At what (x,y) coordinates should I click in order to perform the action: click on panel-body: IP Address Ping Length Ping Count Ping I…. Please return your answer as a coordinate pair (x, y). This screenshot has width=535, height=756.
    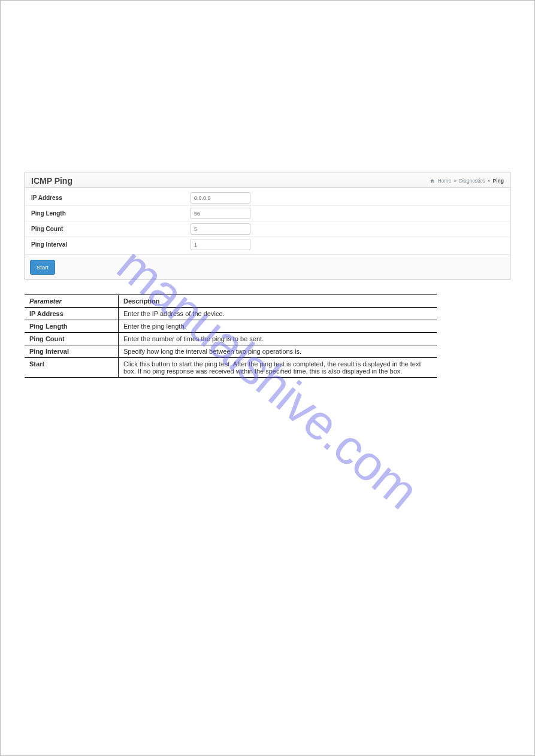
    Looking at the image, I should click on (267, 221).